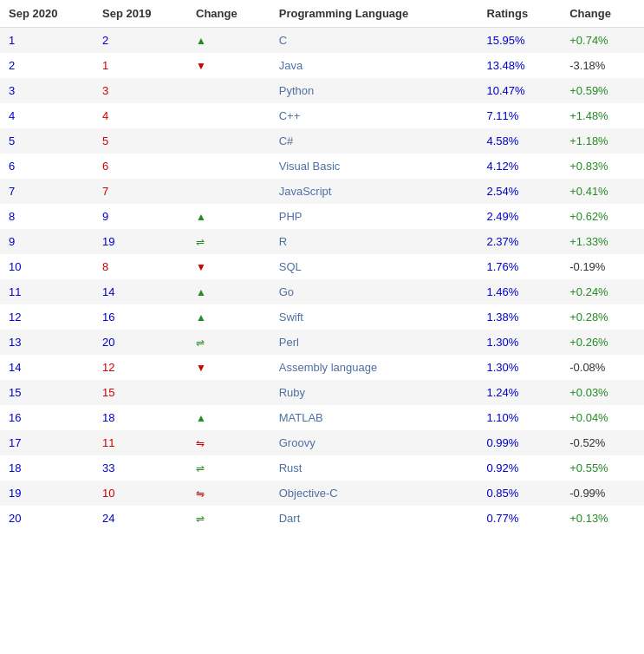  Describe the element at coordinates (520, 14) in the screenshot. I see `header-ratings: Ratings` at that location.